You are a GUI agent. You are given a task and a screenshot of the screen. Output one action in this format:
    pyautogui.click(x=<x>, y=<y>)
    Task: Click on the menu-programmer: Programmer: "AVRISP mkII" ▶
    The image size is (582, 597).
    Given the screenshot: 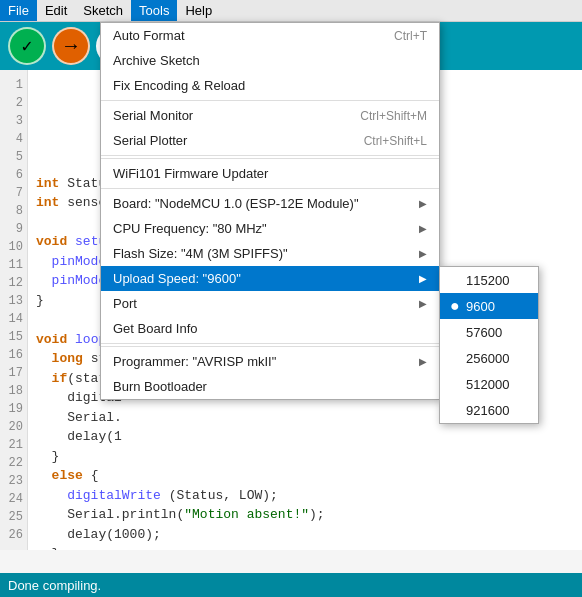 What is the action you would take?
    pyautogui.click(x=270, y=360)
    